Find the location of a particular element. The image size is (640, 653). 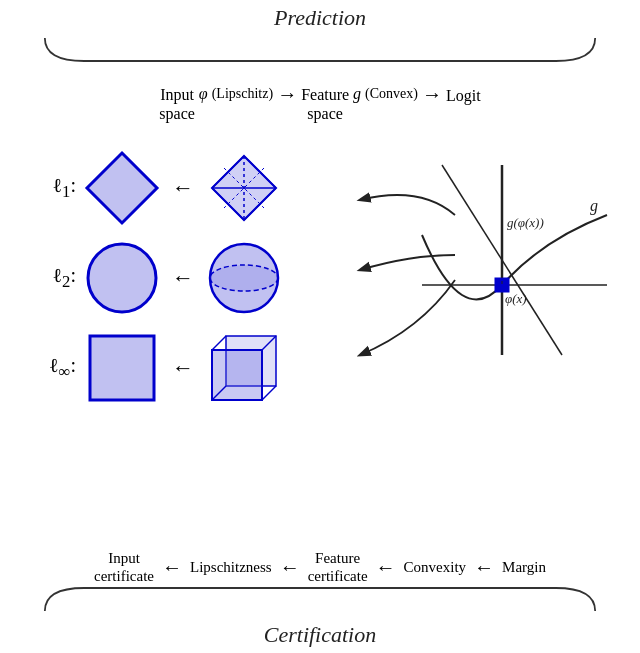

phi-label: φ is located at coordinates (204, 94).